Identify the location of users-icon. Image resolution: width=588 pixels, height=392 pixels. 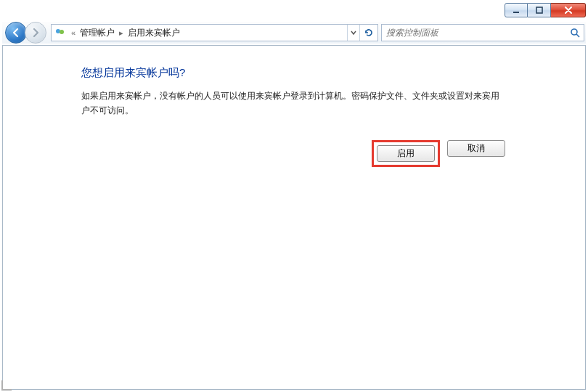
(60, 33).